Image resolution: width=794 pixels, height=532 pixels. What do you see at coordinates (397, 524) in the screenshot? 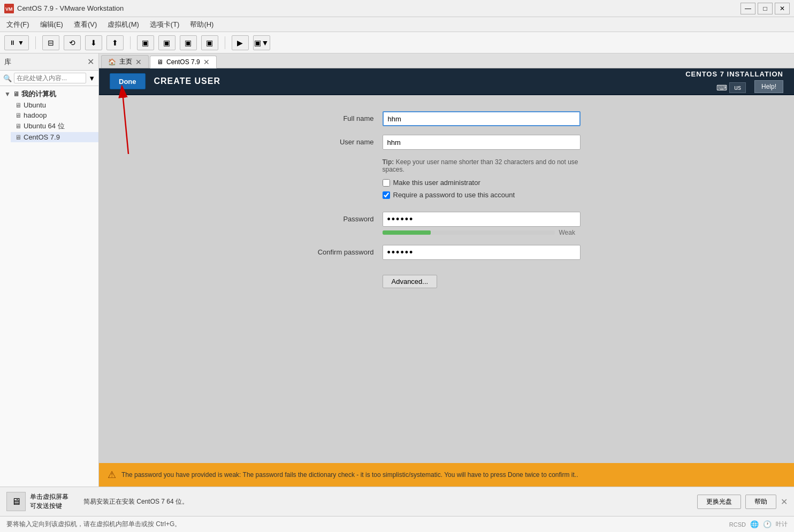
I see `bottom-bar: 要将输入定向到该虚拟机，请在虚拟机内部单击或按 Ctrl+G。 RCSD 🌐 🕐…` at bounding box center [397, 524].